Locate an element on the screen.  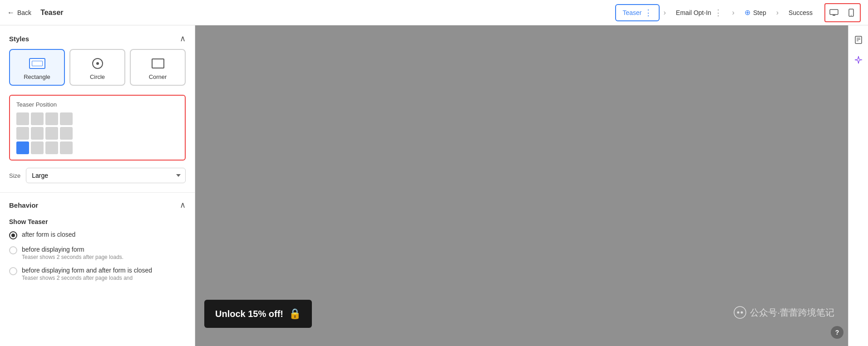
nav-step-label: Step is located at coordinates (760, 13).